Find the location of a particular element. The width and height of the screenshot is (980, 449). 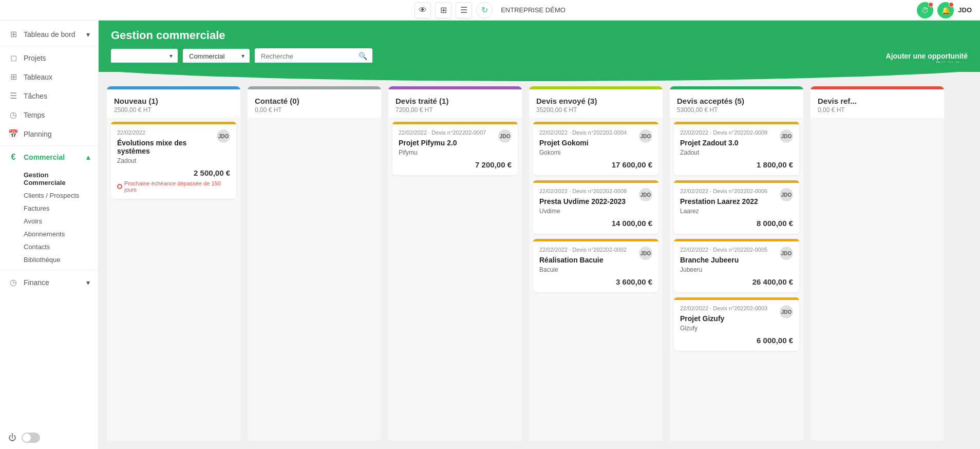

card-avatar-c1: JDO is located at coordinates (223, 136).